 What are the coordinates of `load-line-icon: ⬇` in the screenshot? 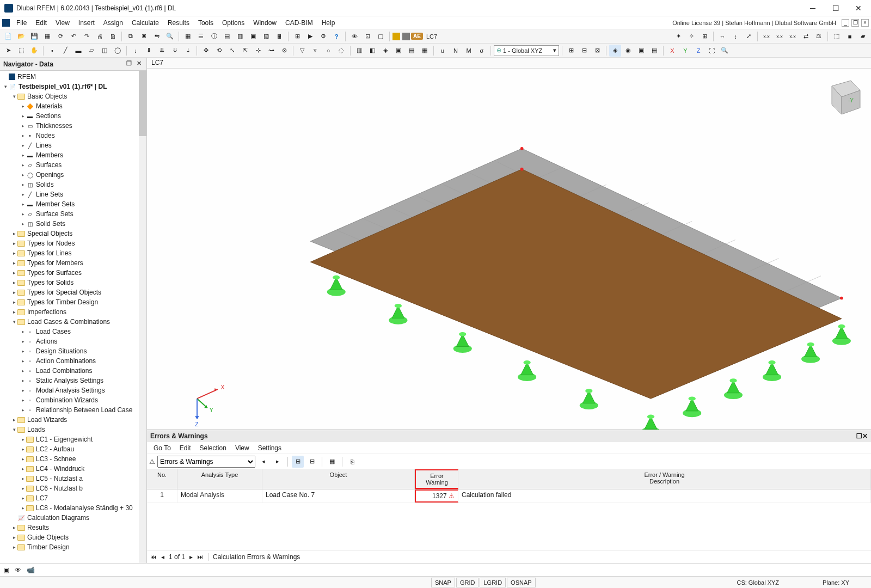 It's located at (149, 51).